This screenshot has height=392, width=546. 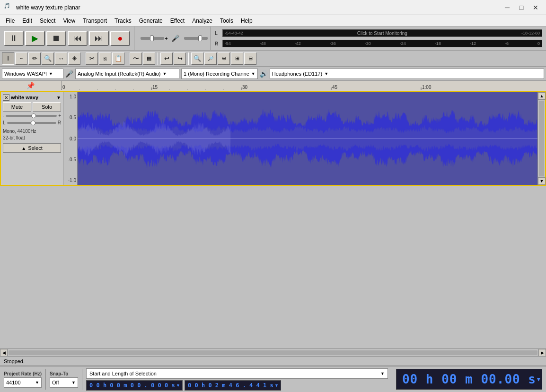 I want to click on menu-bar: File Edit Select View Transport Tracks G…, so click(x=273, y=21).